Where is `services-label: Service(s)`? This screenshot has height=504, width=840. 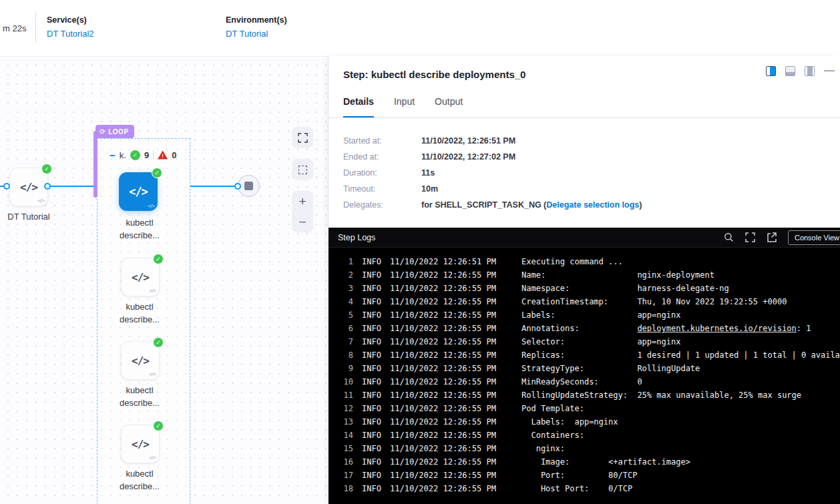 services-label: Service(s) is located at coordinates (71, 20).